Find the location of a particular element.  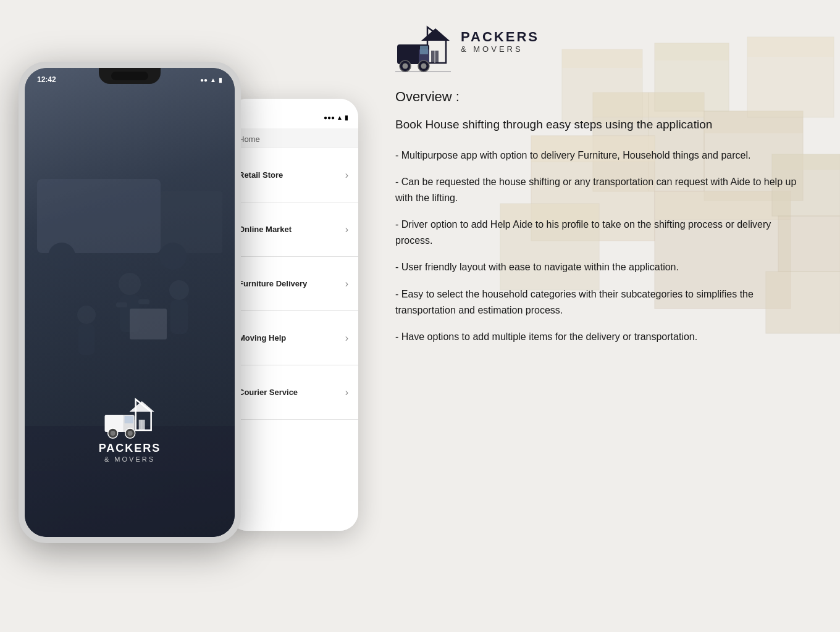

feature-item-6: Have options to add multiple items for t… is located at coordinates (599, 337).